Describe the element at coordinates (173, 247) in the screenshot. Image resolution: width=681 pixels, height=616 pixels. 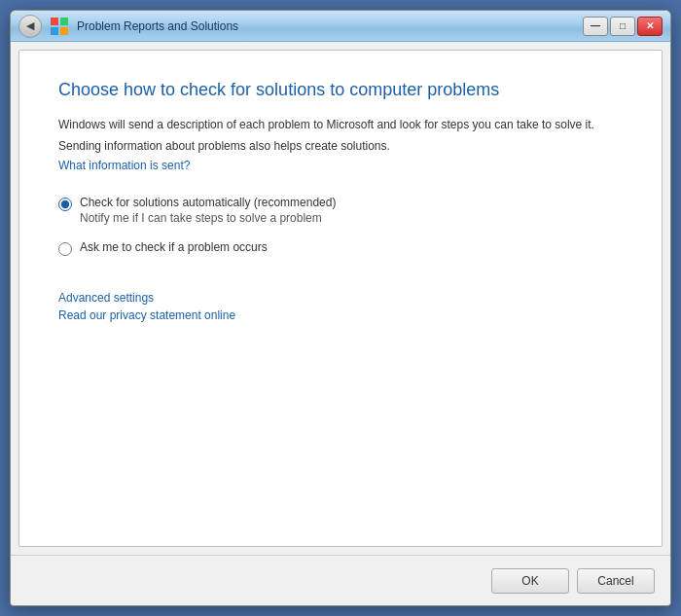
I see `radio-manual-labels: Ask me to check if a problem occurs` at that location.